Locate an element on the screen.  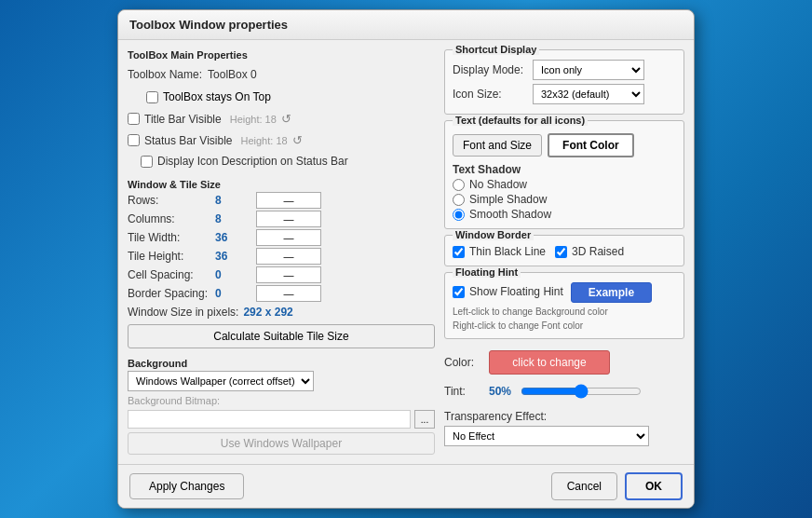
cols-value: 8 is located at coordinates (234, 219).